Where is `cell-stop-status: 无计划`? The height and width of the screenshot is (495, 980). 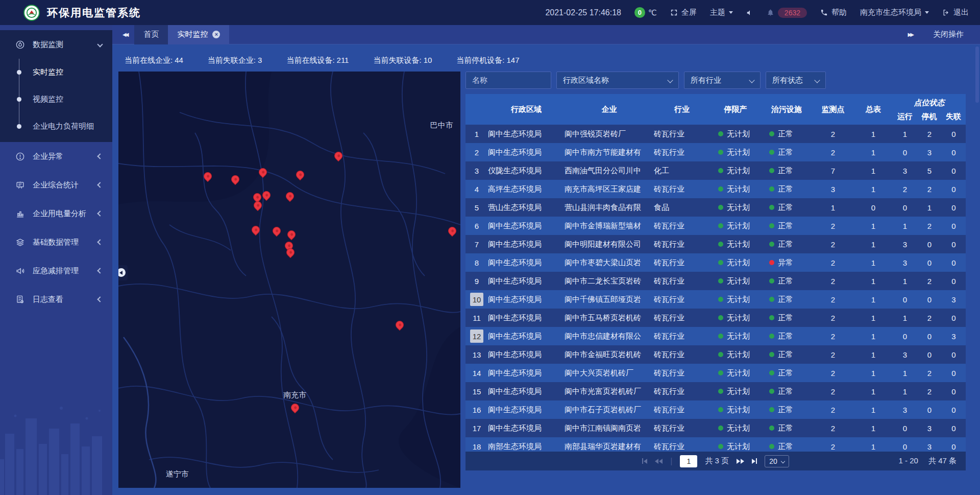
cell-stop-status: 无计划 is located at coordinates (736, 410).